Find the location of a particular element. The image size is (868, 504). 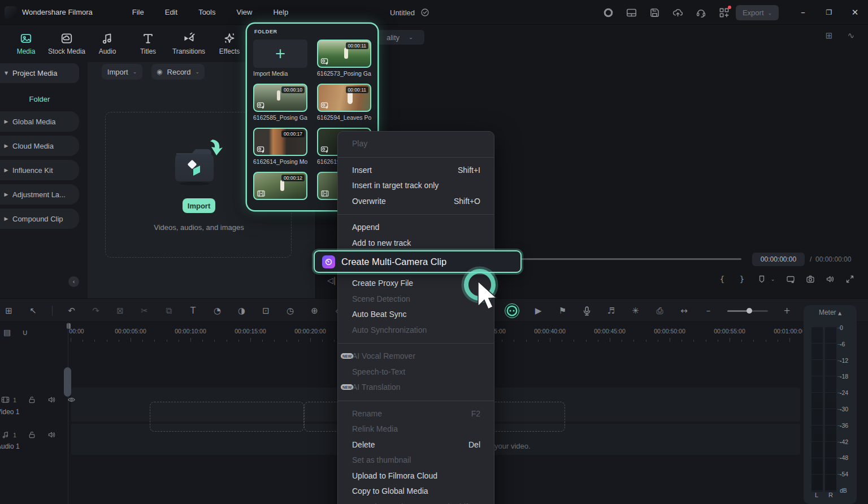

menu-item-insert: InsertShift+I is located at coordinates (416, 171).